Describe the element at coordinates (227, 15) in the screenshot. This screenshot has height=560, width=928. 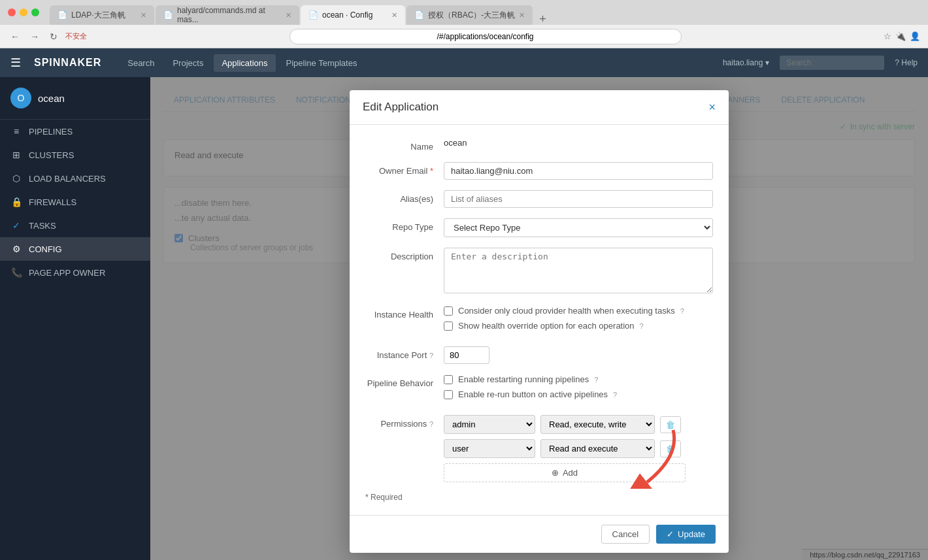
I see `browser-tab-1: 📄 halyard/commands.md at mas... ✕` at that location.